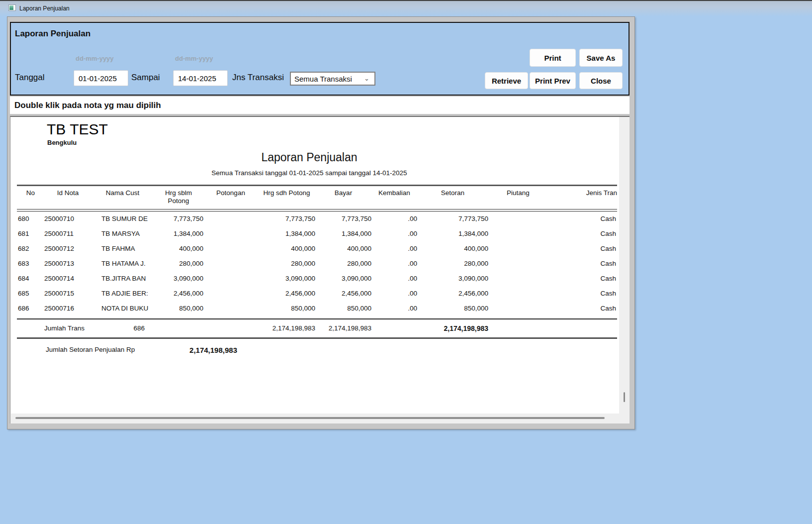 The image size is (812, 524). What do you see at coordinates (601, 58) in the screenshot?
I see `save-as-button: Save As` at bounding box center [601, 58].